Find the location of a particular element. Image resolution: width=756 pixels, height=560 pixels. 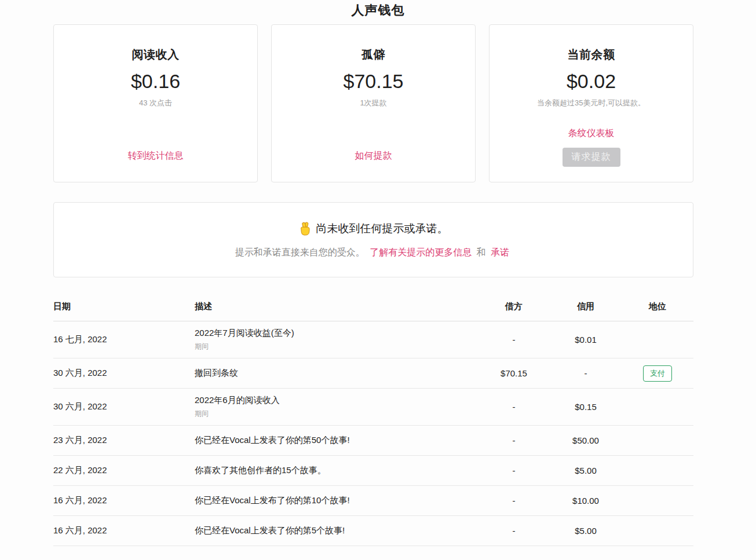

header-status: 地位 is located at coordinates (658, 307).